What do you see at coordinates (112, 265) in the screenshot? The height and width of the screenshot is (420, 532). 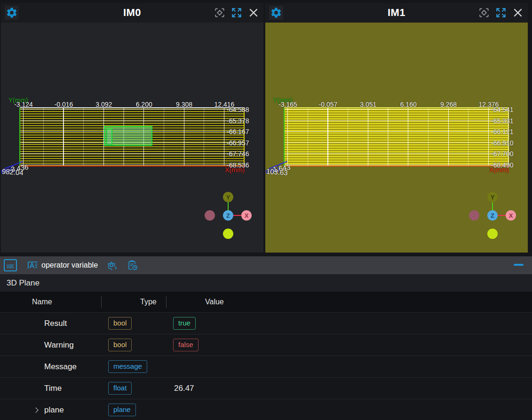 I see `variable-settings-icon` at bounding box center [112, 265].